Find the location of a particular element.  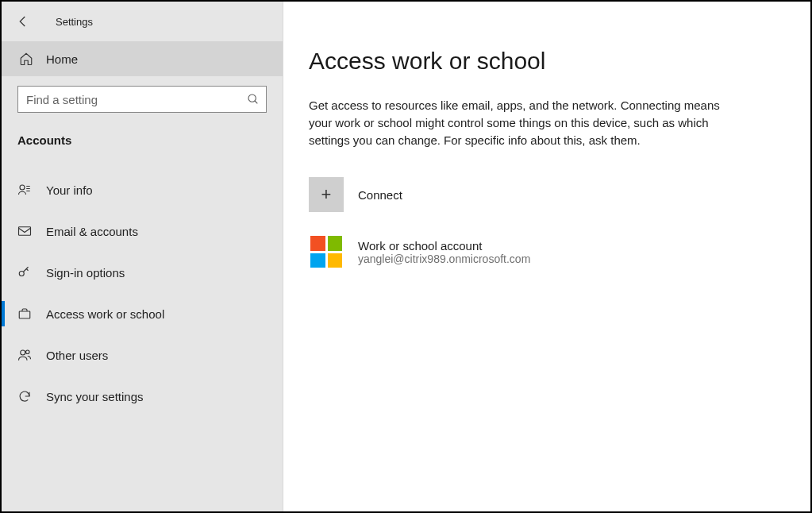

window-title: Settings is located at coordinates (75, 22).